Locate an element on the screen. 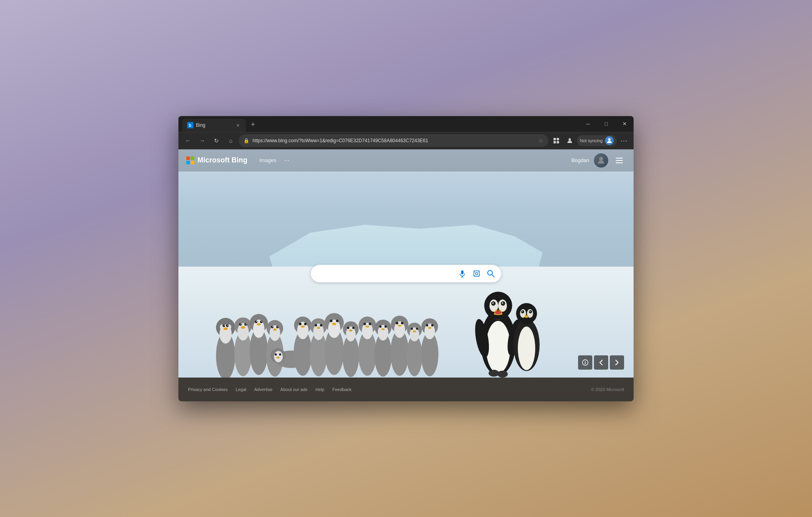 Image resolution: width=812 pixels, height=517 pixels. minimize-button: ─ is located at coordinates (588, 124).